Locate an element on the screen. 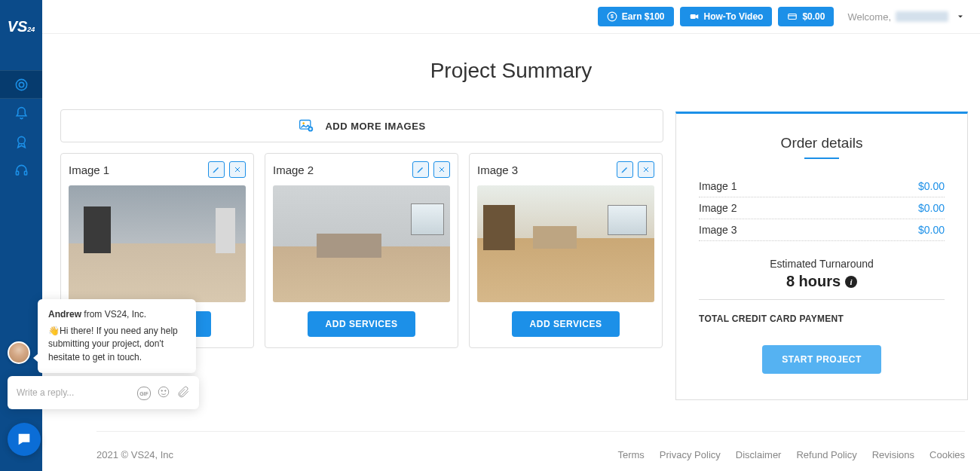  nav-icons is located at coordinates (21, 127).